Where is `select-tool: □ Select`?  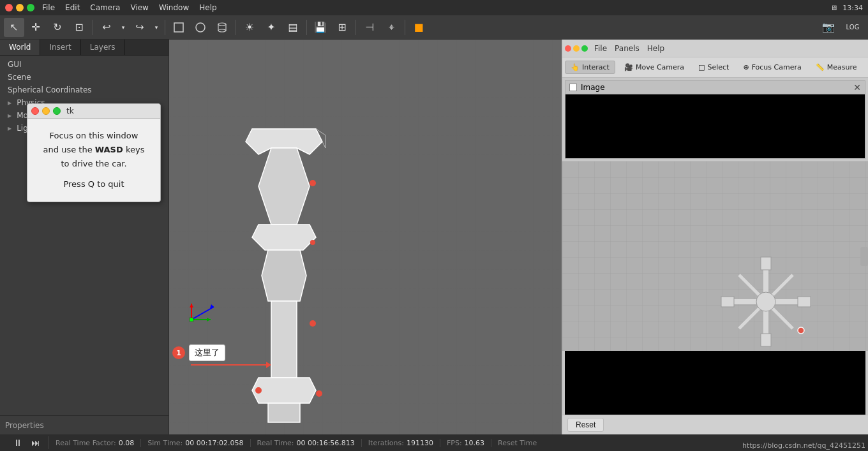 select-tool: □ Select is located at coordinates (714, 68).